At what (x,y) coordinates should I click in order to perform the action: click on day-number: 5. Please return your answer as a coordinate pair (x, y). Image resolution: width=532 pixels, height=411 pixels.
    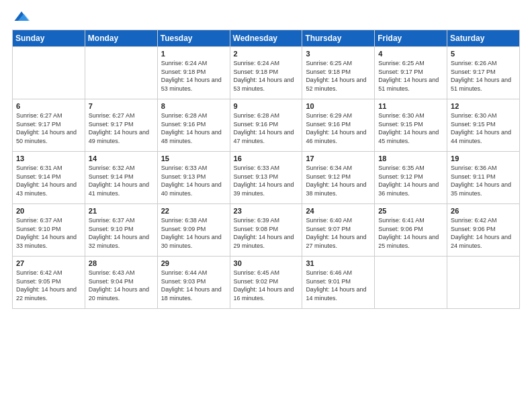
    Looking at the image, I should click on (484, 54).